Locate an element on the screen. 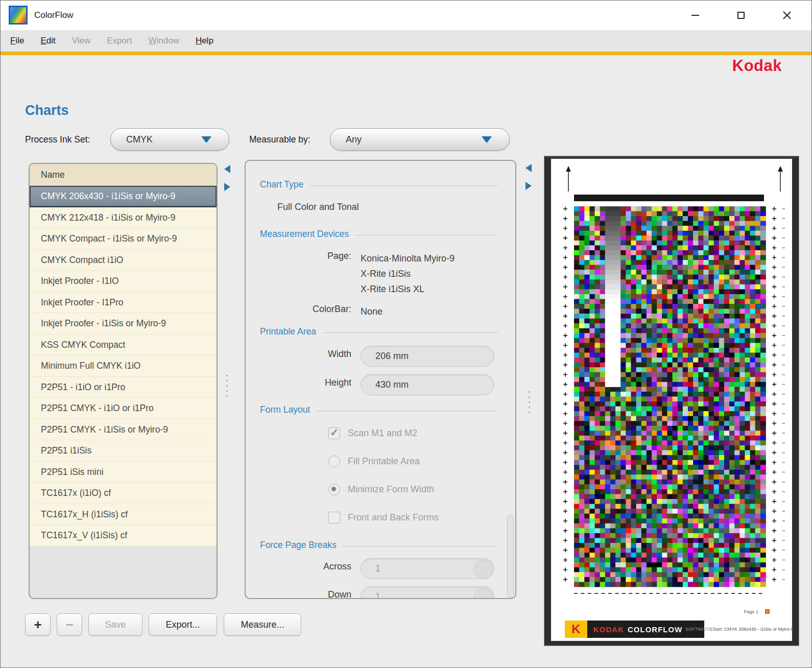 The height and width of the screenshot is (668, 812). chart-list-item: TC1617x_H (i1iSis) cf is located at coordinates (123, 515).